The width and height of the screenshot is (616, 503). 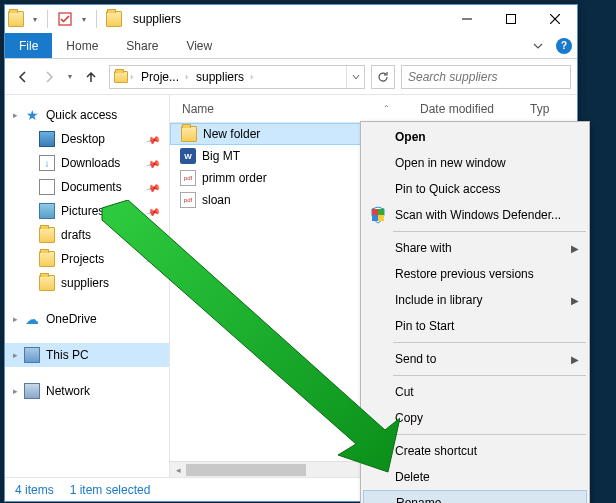 I want to click on title-folder-icon, so click(x=114, y=19).